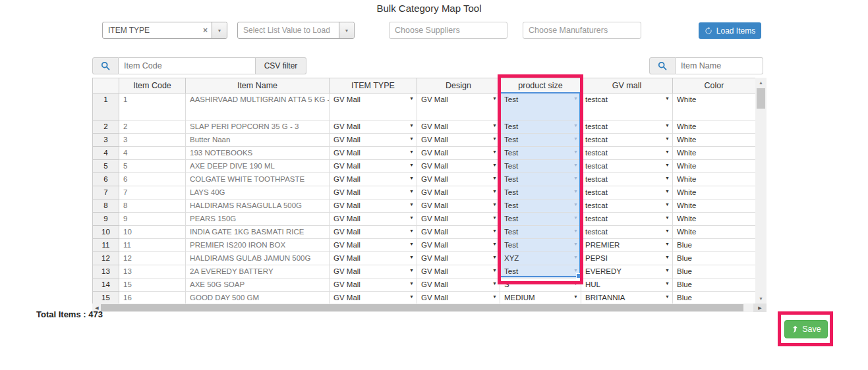 Image resolution: width=868 pixels, height=370 pixels. Describe the element at coordinates (714, 86) in the screenshot. I see `header-color: Color` at that location.